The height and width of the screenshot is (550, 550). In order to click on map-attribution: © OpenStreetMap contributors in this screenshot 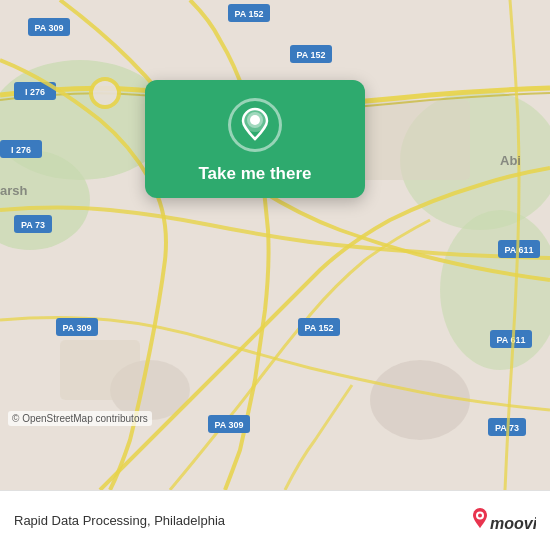, I will do `click(80, 418)`.